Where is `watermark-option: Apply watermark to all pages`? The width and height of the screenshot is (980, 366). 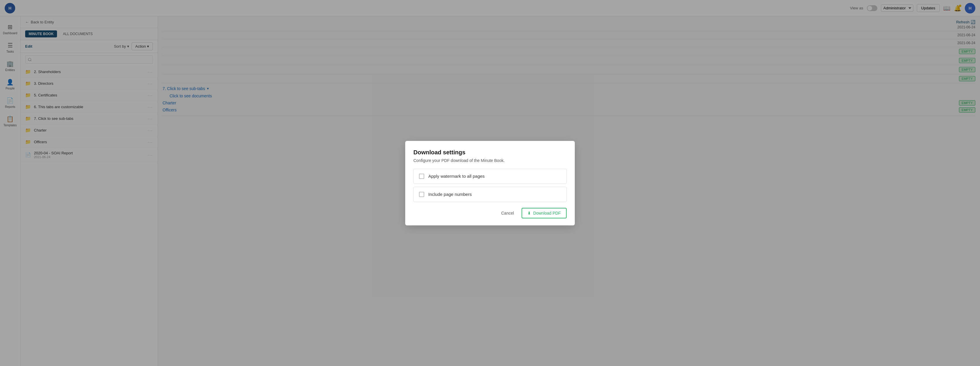
watermark-option: Apply watermark to all pages is located at coordinates (490, 176).